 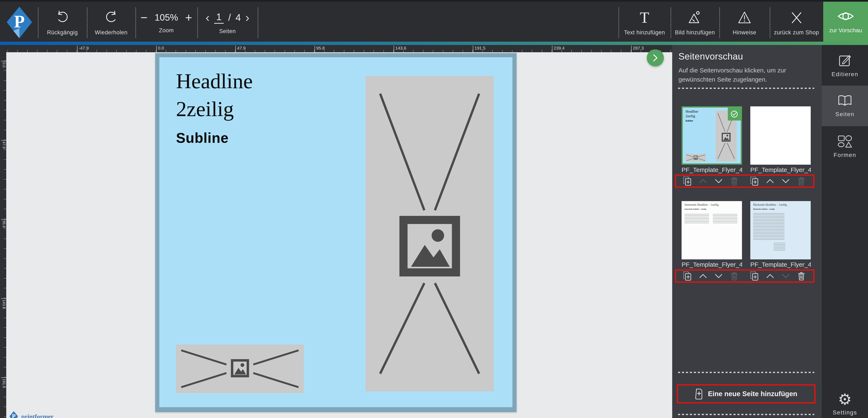 What do you see at coordinates (845, 155) in the screenshot?
I see `sidebar-label-formen: Formen` at bounding box center [845, 155].